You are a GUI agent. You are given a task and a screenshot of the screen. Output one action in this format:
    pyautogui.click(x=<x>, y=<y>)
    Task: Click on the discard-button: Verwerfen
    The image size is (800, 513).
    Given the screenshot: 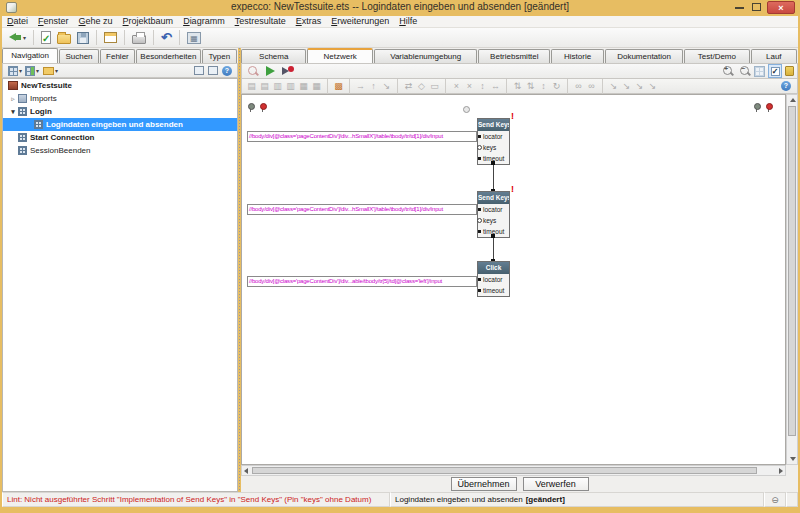 What is the action you would take?
    pyautogui.click(x=556, y=484)
    